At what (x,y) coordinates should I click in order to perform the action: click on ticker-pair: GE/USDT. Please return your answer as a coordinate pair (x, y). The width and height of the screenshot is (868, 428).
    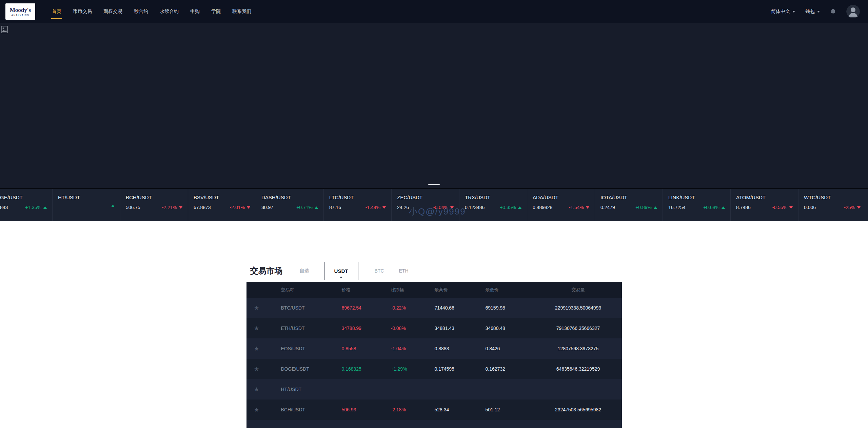
    Looking at the image, I should click on (23, 198).